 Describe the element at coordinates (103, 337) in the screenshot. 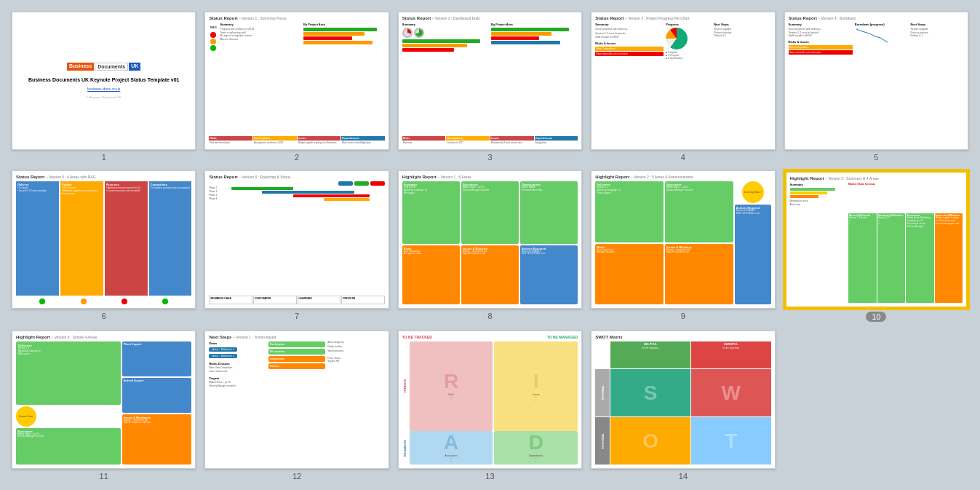

I see `slide-11-header: Highlight Report – Version 4 : Simple 4 …` at that location.